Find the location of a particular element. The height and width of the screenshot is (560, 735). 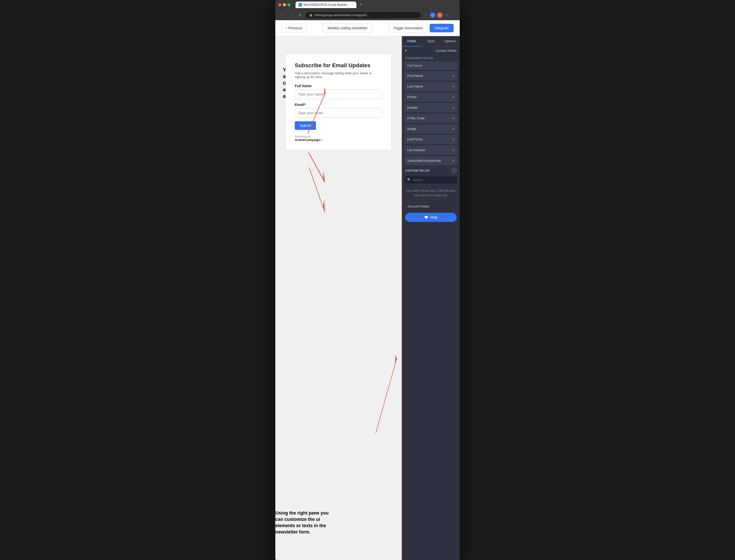

form-description: Add a descriptive message telling what y… is located at coordinates (339, 75).